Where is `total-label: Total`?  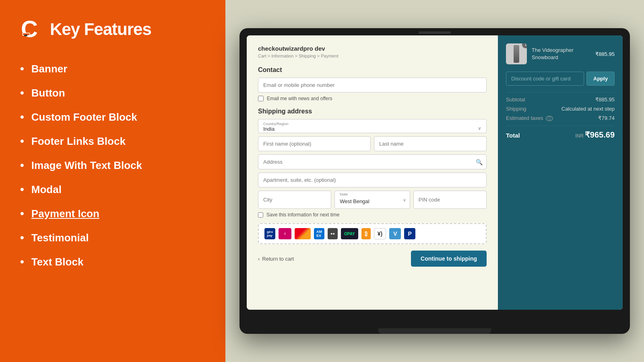
total-label: Total is located at coordinates (513, 135).